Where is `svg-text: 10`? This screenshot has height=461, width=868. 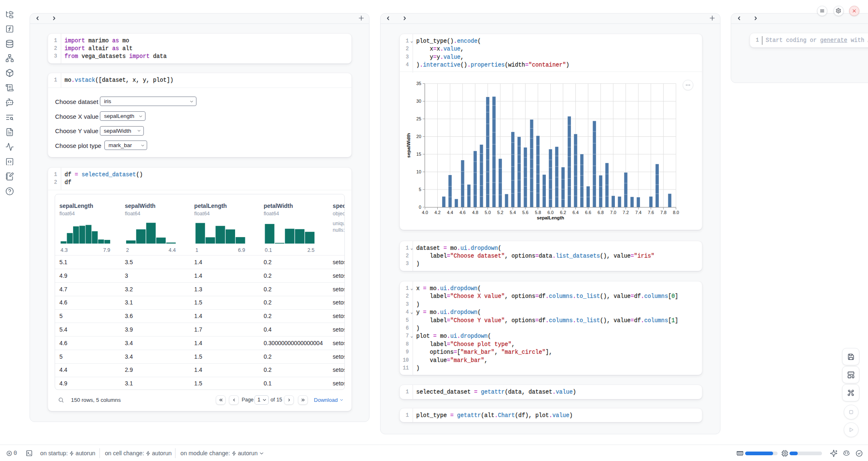 svg-text: 10 is located at coordinates (419, 171).